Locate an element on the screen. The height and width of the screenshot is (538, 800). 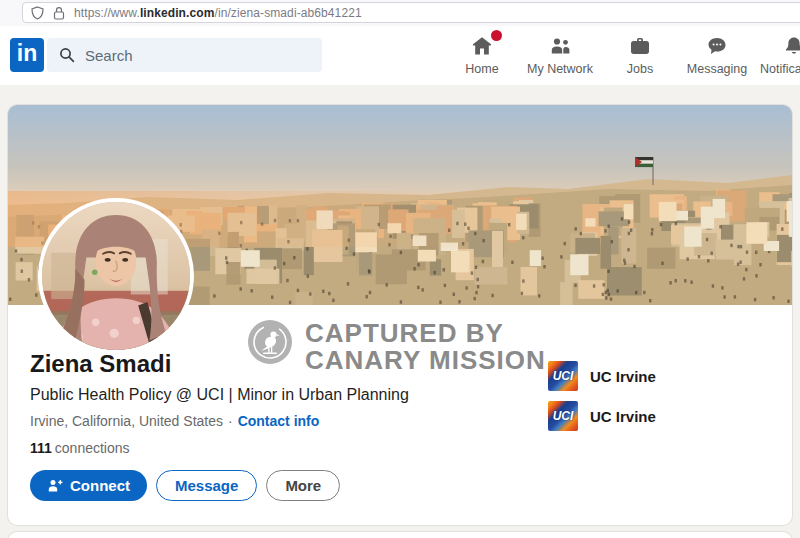
location-text: Irvine, California, United States is located at coordinates (126, 421).